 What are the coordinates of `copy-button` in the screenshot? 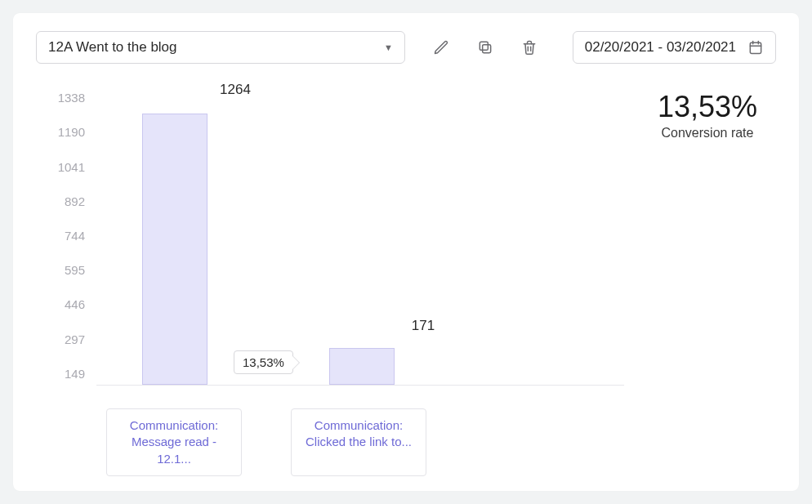 It's located at (485, 47).